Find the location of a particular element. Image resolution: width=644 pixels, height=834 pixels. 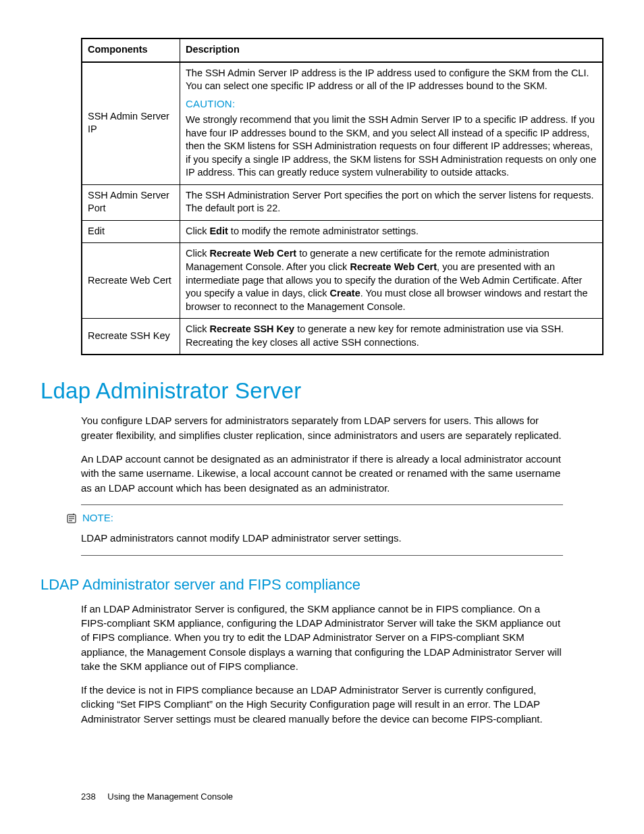

bold-term: Edit is located at coordinates (219, 231).